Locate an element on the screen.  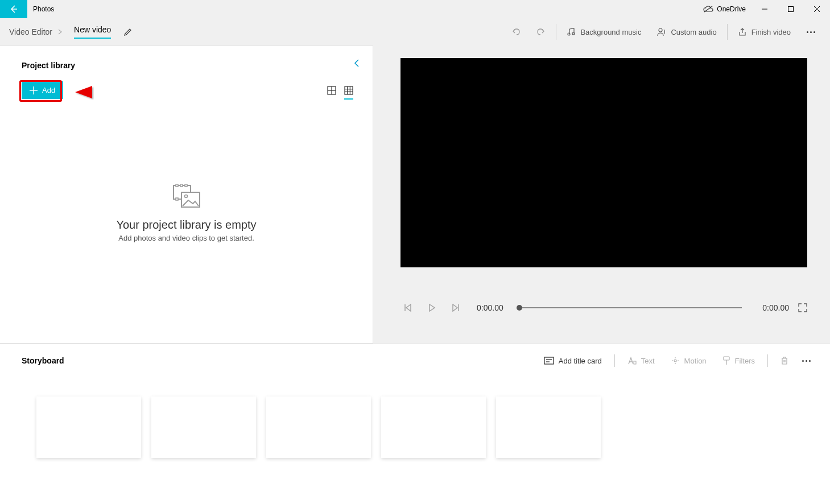
redo-button is located at coordinates (541, 32).